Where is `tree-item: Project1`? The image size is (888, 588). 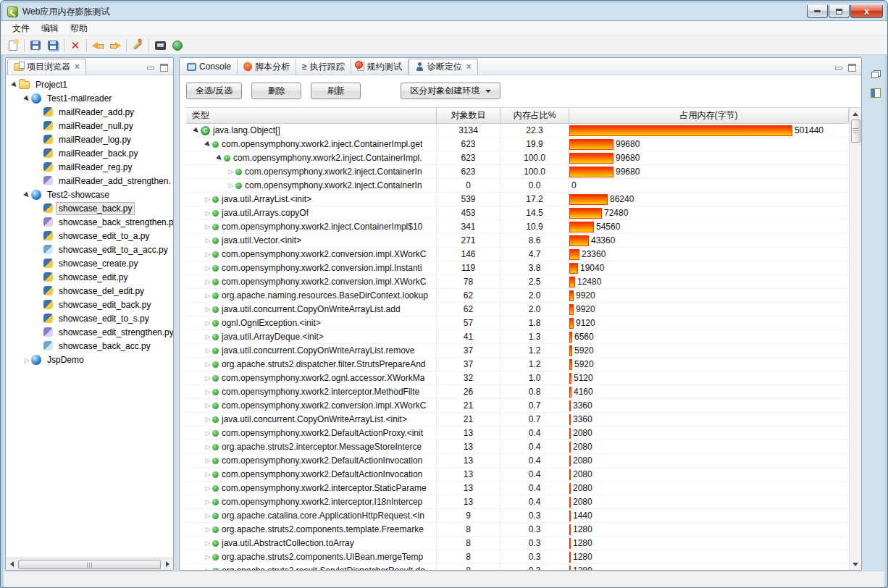
tree-item: Project1 is located at coordinates (90, 84).